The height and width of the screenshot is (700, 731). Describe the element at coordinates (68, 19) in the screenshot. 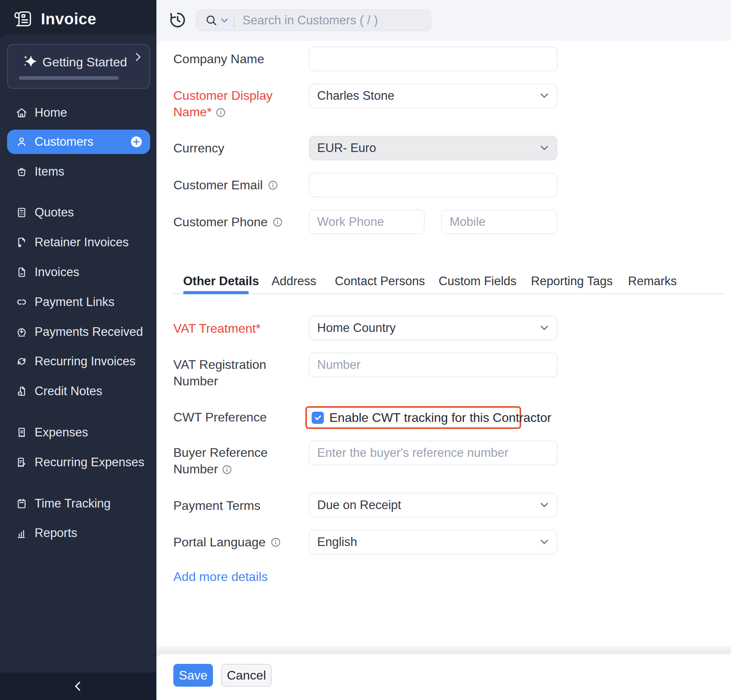

I see `app-title: Invoice` at that location.